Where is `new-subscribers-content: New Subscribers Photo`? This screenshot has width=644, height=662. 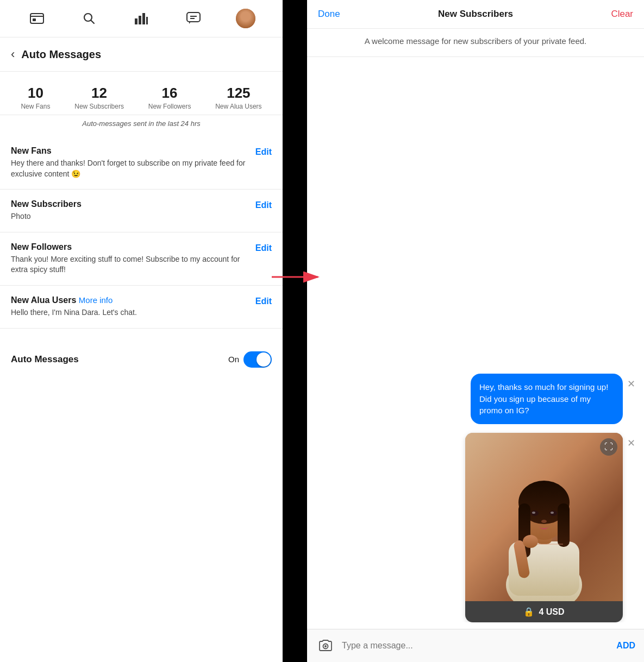
new-subscribers-content: New Subscribers Photo is located at coordinates (130, 211).